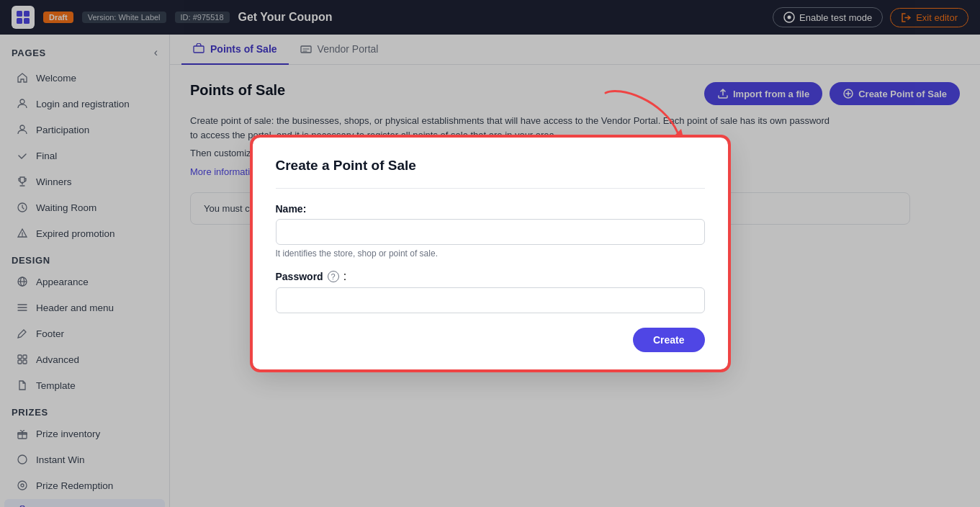  Describe the element at coordinates (490, 277) in the screenshot. I see `password-label-row: Password ? :` at that location.